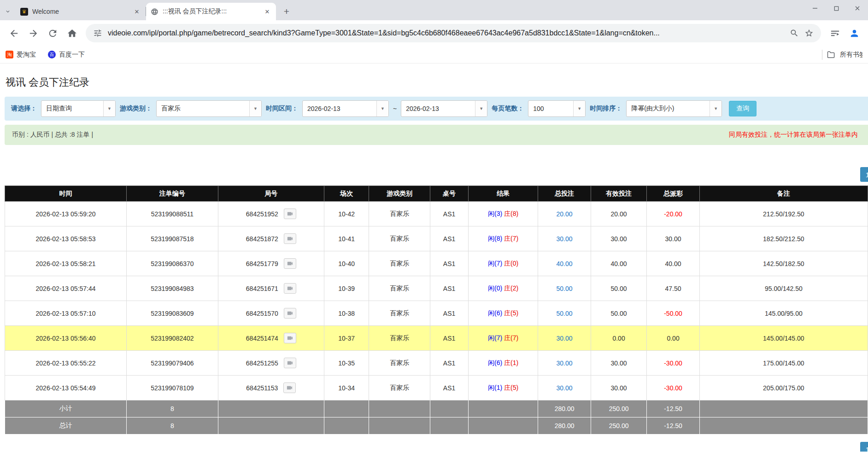 This screenshot has height=452, width=868. Describe the element at coordinates (564, 409) in the screenshot. I see `subtotal-total-bet: 280.00` at that location.